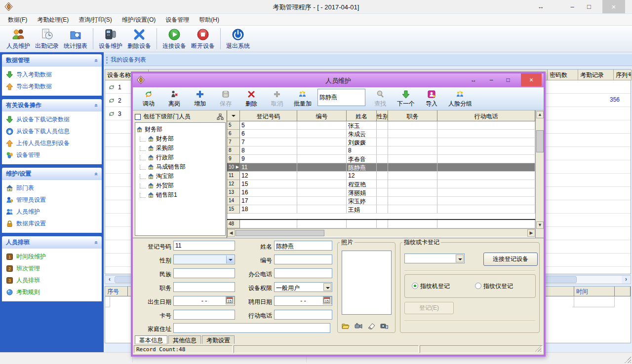 The image size is (632, 364). I want to click on office-phone-field, so click(303, 273).